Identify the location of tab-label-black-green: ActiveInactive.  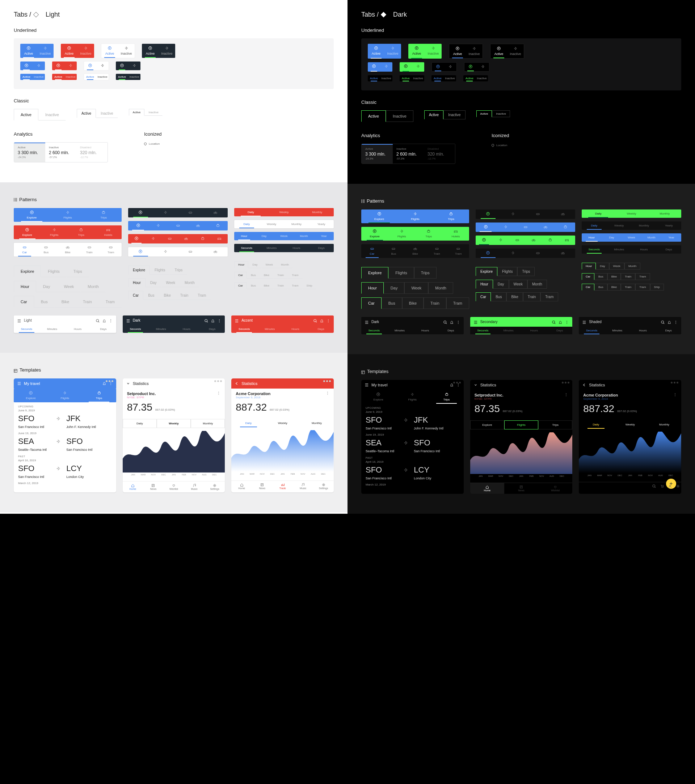
(412, 78).